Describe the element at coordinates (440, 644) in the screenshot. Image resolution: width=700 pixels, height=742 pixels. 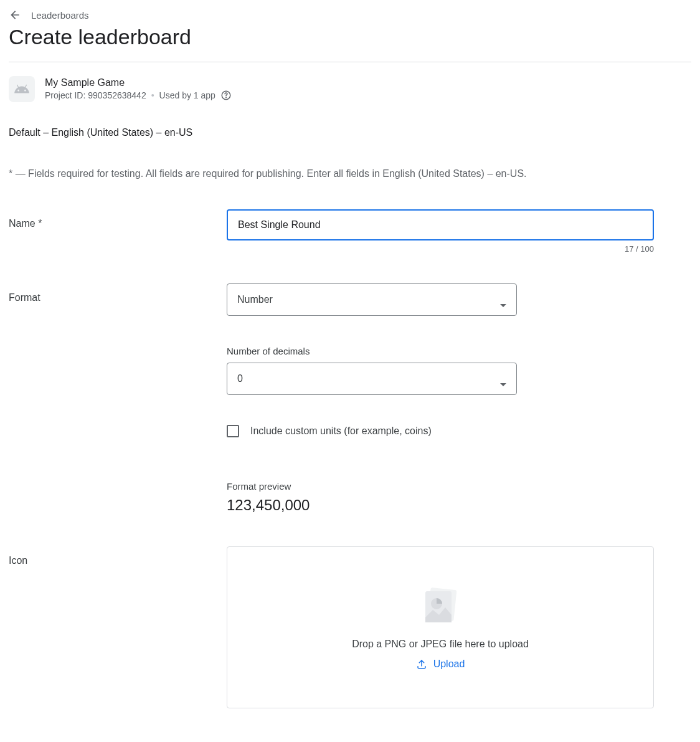
I see `drop-text: Drop a PNG or JPEG file here to upload` at that location.